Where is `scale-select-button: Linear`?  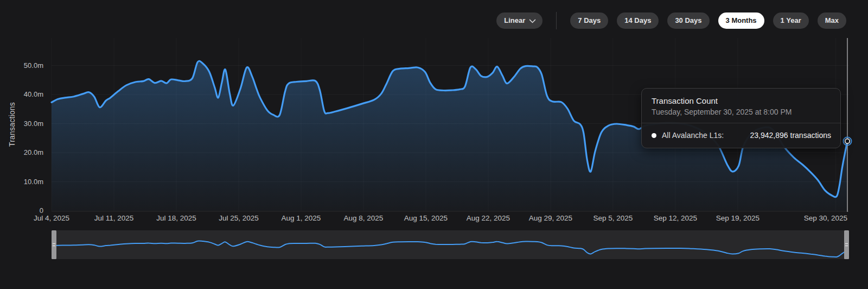 scale-select-button: Linear is located at coordinates (520, 21).